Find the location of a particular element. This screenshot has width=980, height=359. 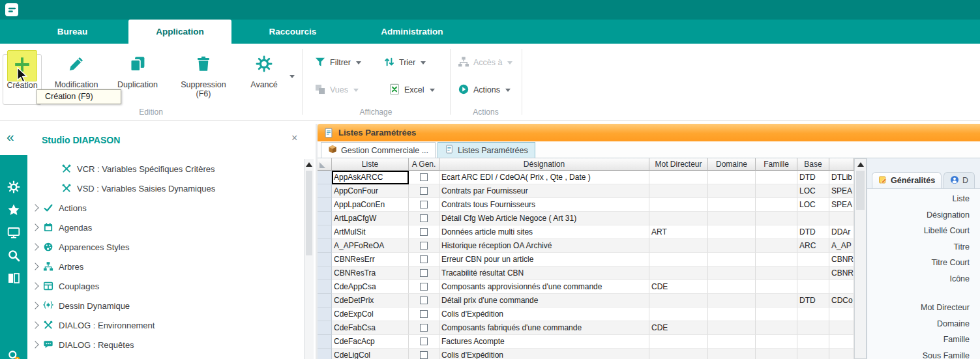

app-logo-icon is located at coordinates (12, 10).